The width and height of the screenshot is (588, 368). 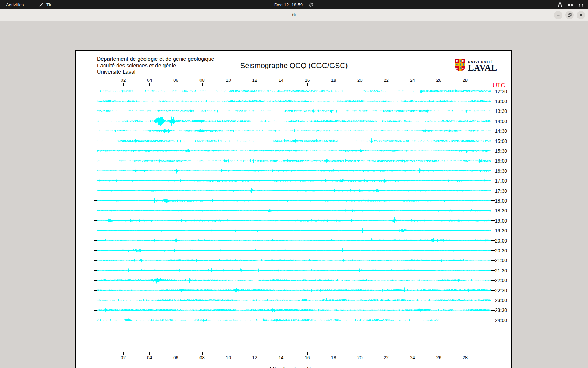 I want to click on power-icon, so click(x=581, y=5).